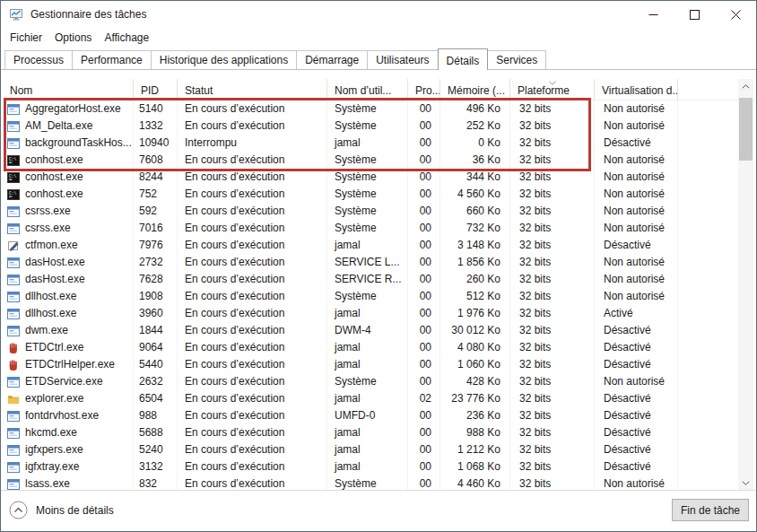 The image size is (757, 532). I want to click on cell-name: dasHost.exe, so click(67, 280).